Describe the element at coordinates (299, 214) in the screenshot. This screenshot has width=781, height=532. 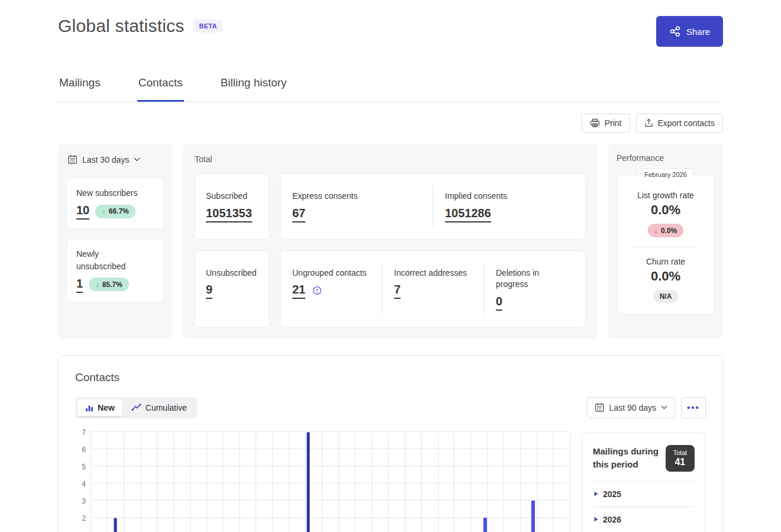
I see `express-consents-value: 67` at that location.